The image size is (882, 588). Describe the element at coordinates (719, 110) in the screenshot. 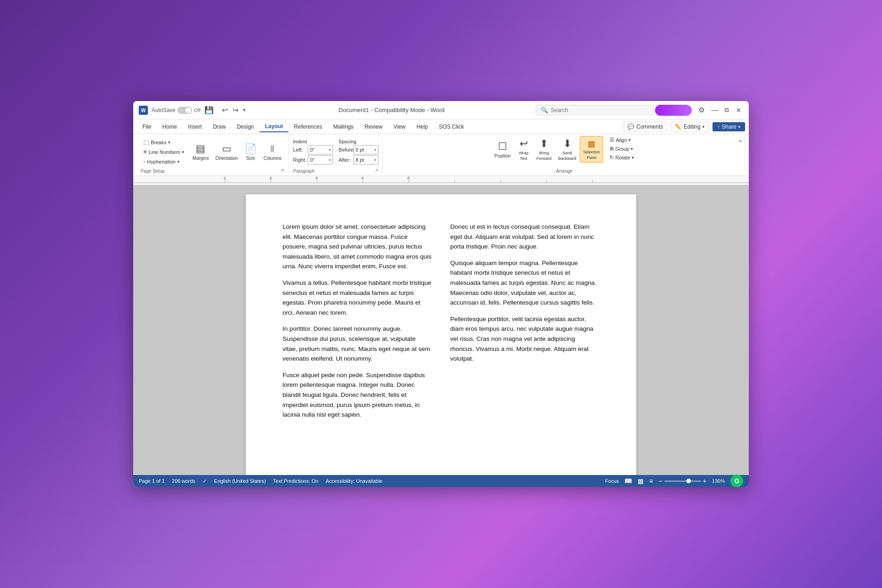

I see `title-icons: ⚙ — ⧉ ✕` at that location.